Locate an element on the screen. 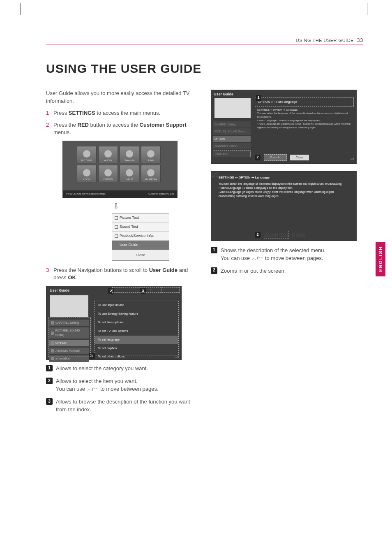  tile-channel: CHANNEL is located at coordinates (129, 155).